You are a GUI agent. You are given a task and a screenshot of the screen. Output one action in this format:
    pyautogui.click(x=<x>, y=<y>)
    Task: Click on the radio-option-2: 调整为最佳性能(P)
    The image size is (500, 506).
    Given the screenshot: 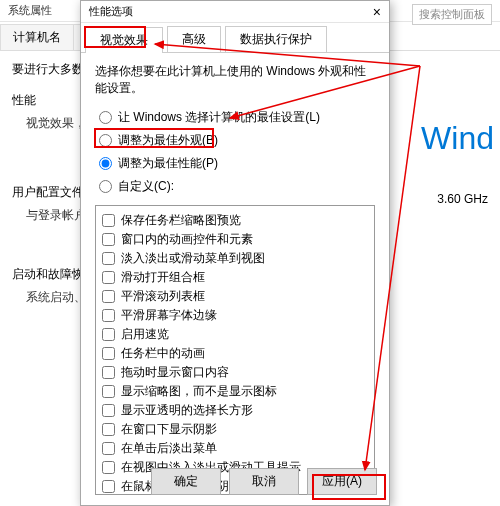 What is the action you would take?
    pyautogui.click(x=237, y=164)
    